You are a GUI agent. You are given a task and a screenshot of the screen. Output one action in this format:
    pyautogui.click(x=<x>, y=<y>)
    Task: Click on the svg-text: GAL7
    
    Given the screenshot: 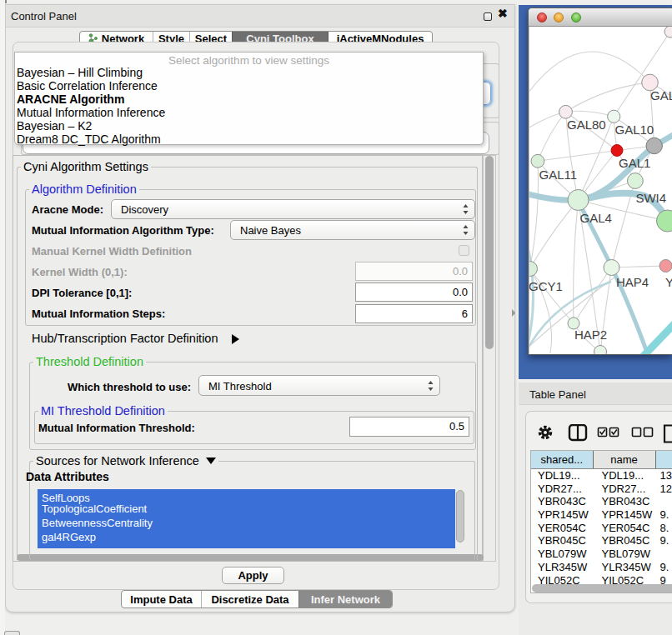 What is the action you would take?
    pyautogui.click(x=661, y=95)
    